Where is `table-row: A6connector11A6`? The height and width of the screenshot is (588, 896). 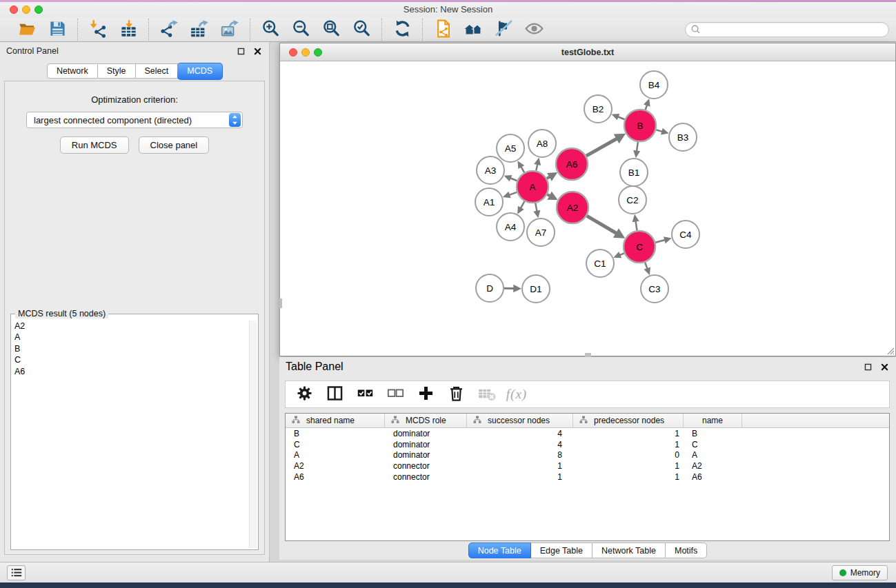 table-row: A6connector11A6 is located at coordinates (588, 477).